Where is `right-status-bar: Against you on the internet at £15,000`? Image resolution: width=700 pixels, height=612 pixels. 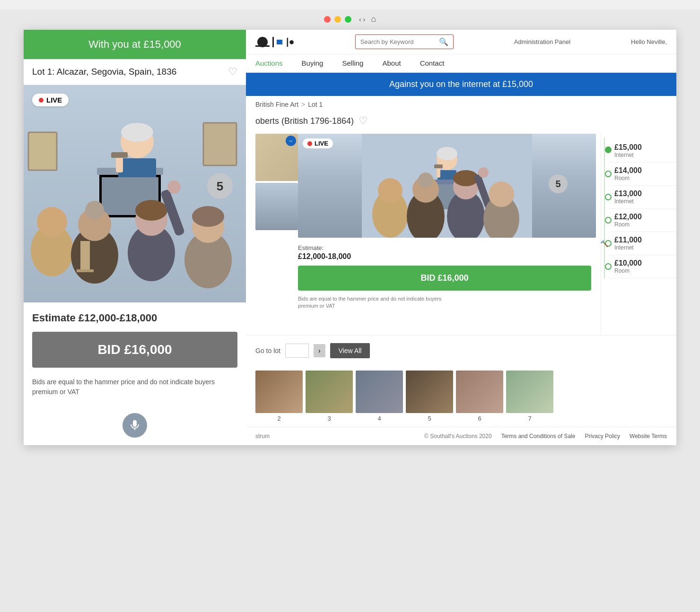 right-status-bar: Against you on the internet at £15,000 is located at coordinates (461, 84).